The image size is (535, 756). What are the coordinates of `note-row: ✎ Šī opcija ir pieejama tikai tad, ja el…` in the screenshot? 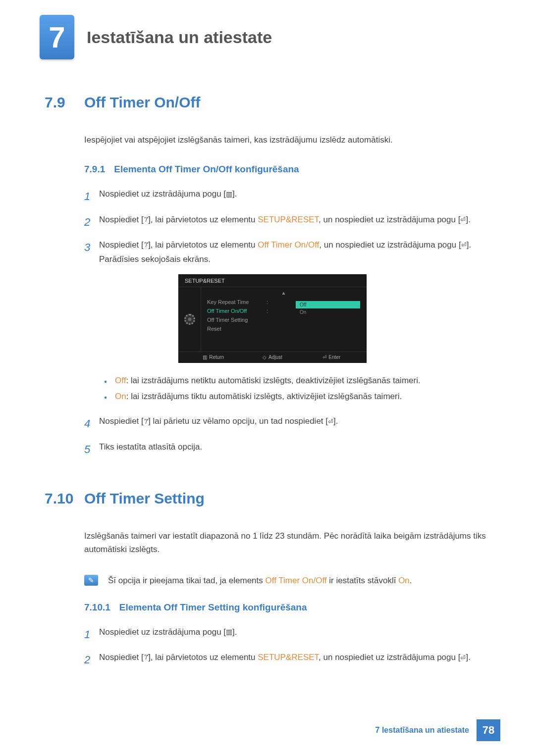 It's located at (292, 580).